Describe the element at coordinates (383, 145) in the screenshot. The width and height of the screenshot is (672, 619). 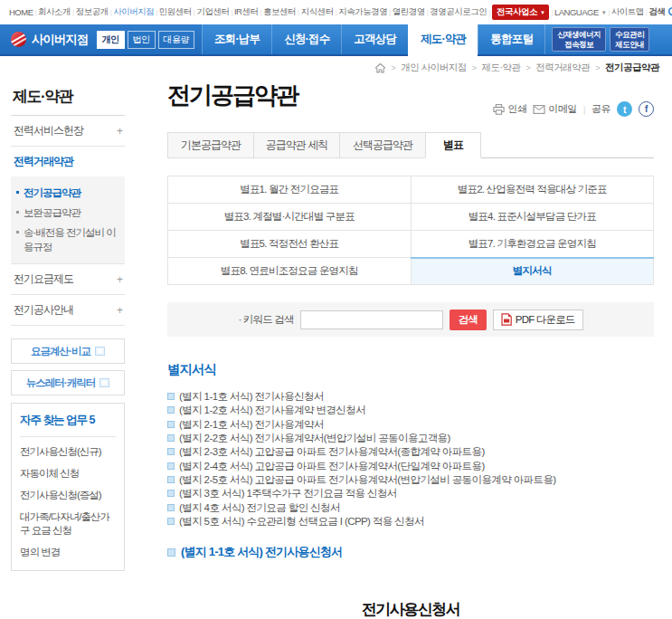
I see `tab-optional-supply-terms: 선택공급약관` at that location.